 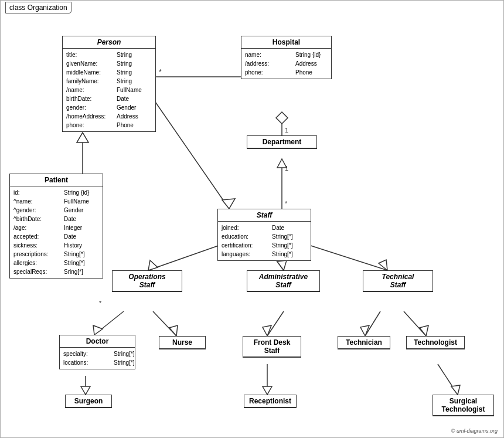 I want to click on technician-class: Technician, so click(x=364, y=342).